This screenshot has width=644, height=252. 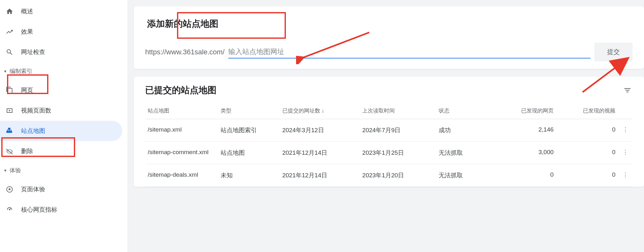 I want to click on cell-pages: 2,146, so click(x=523, y=130).